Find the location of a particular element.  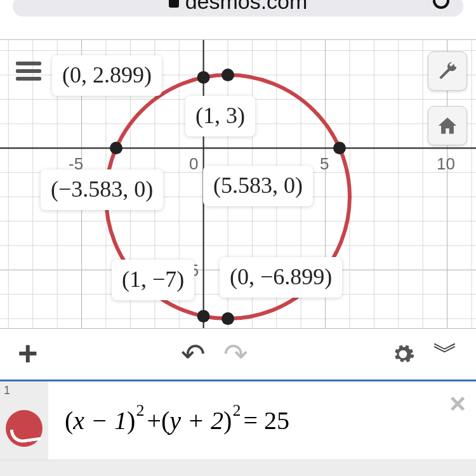

label-p5: (1, −7) is located at coordinates (153, 280).